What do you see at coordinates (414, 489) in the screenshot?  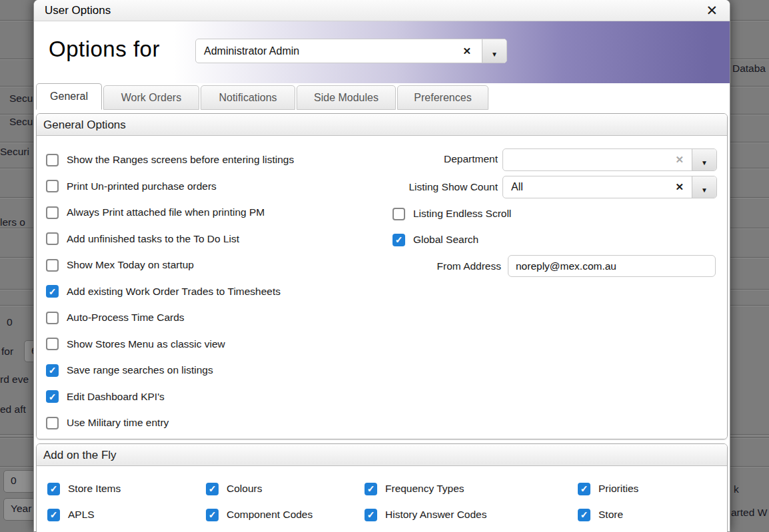 I see `checkbox-row-frequency-types: ✓Frequency Types` at bounding box center [414, 489].